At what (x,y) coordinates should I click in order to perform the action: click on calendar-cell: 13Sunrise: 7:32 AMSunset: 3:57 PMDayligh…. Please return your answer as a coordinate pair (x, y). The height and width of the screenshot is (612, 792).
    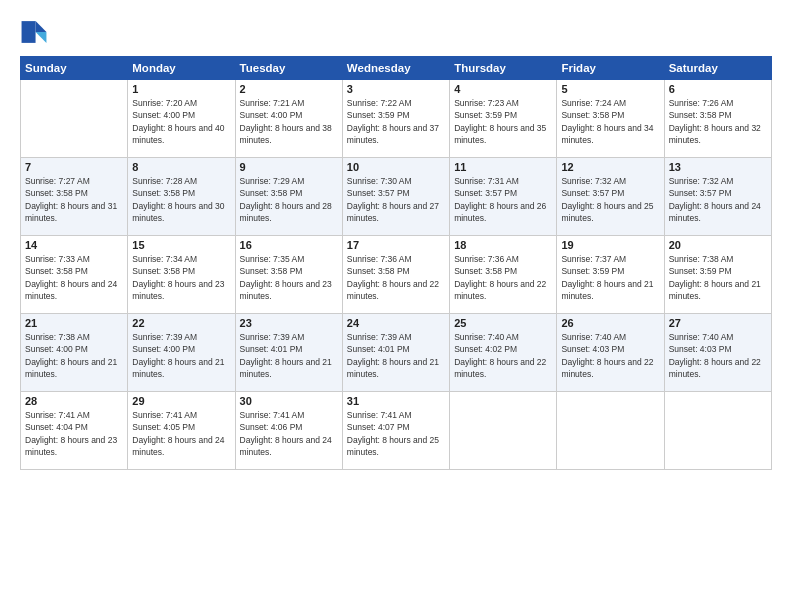
    Looking at the image, I should click on (718, 197).